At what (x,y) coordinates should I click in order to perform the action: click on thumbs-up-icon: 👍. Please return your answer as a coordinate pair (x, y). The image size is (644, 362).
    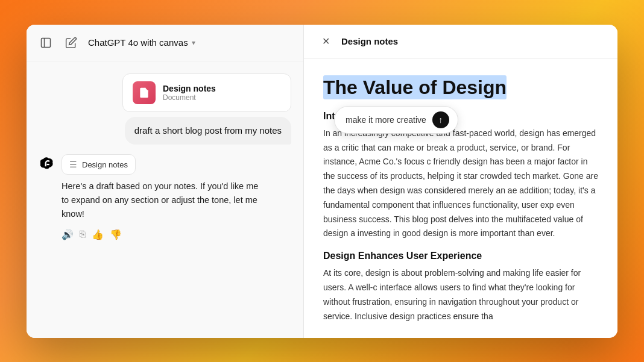
    Looking at the image, I should click on (98, 235).